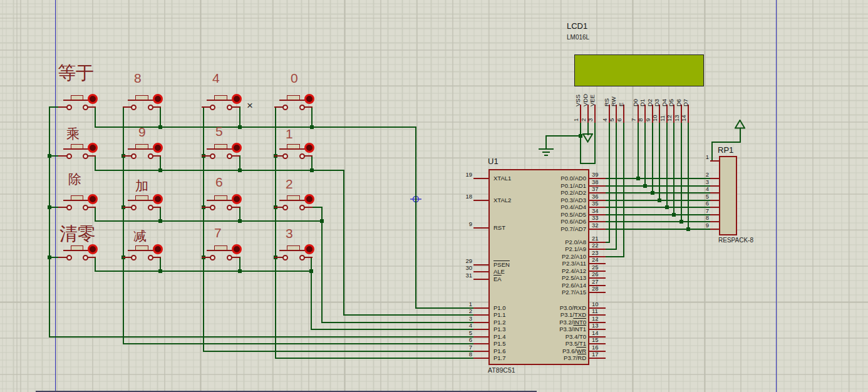 The image size is (868, 392). I want to click on respack-body, so click(728, 195).